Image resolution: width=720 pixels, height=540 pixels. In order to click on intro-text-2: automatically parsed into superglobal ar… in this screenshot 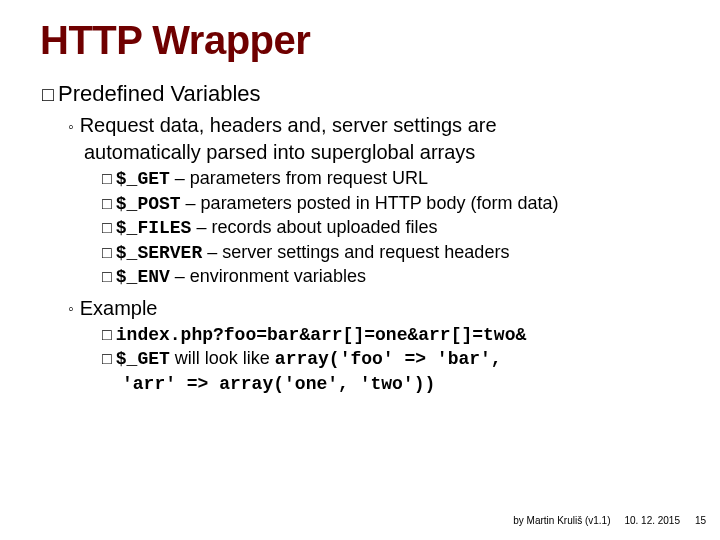, I will do `click(280, 152)`.